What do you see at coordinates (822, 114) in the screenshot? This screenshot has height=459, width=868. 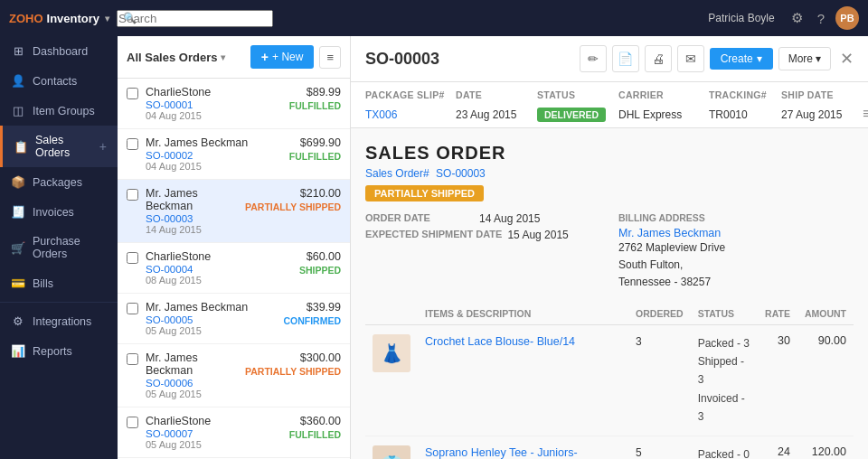 I see `shipdate-val-col: 27 Aug 2015` at bounding box center [822, 114].